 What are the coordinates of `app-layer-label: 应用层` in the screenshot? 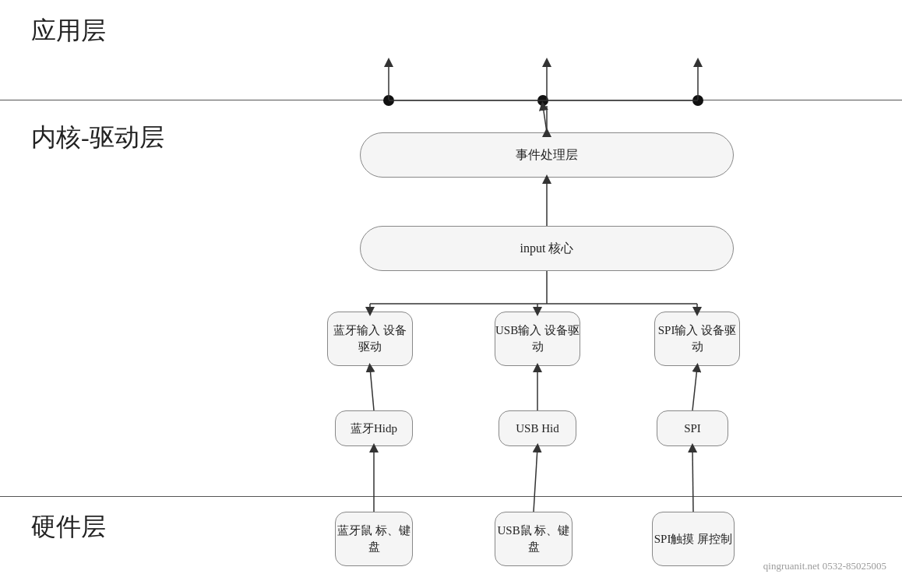 It's located at (69, 31).